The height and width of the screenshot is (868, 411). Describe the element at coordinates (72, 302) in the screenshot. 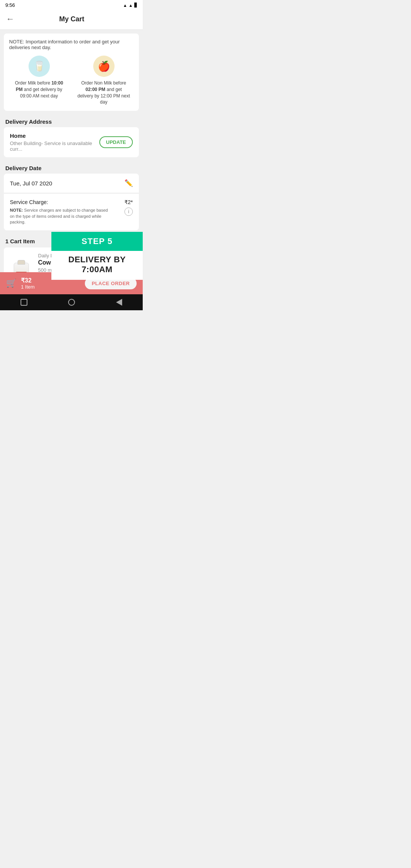

I see `nav-home-button` at that location.